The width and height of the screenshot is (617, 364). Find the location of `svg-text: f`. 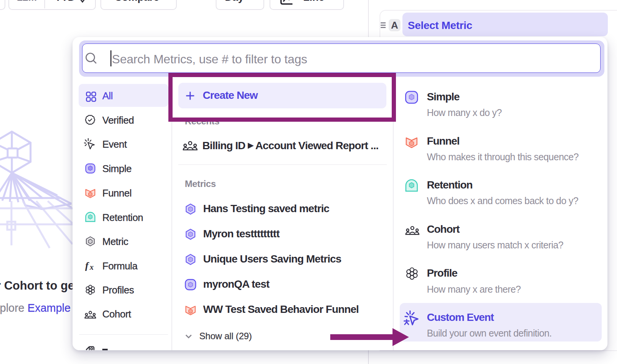

svg-text: f is located at coordinates (87, 266).